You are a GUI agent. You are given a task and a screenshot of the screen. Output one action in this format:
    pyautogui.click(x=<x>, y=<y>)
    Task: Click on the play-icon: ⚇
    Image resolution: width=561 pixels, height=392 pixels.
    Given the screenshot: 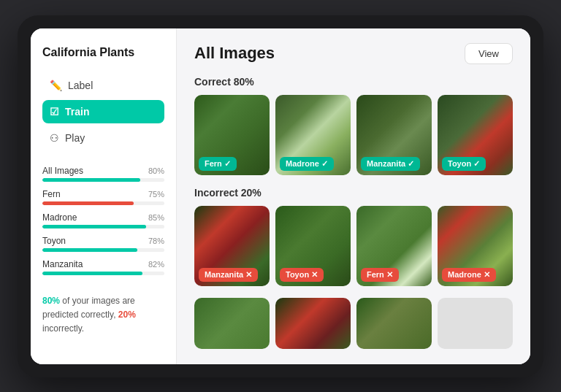 What is the action you would take?
    pyautogui.click(x=54, y=138)
    